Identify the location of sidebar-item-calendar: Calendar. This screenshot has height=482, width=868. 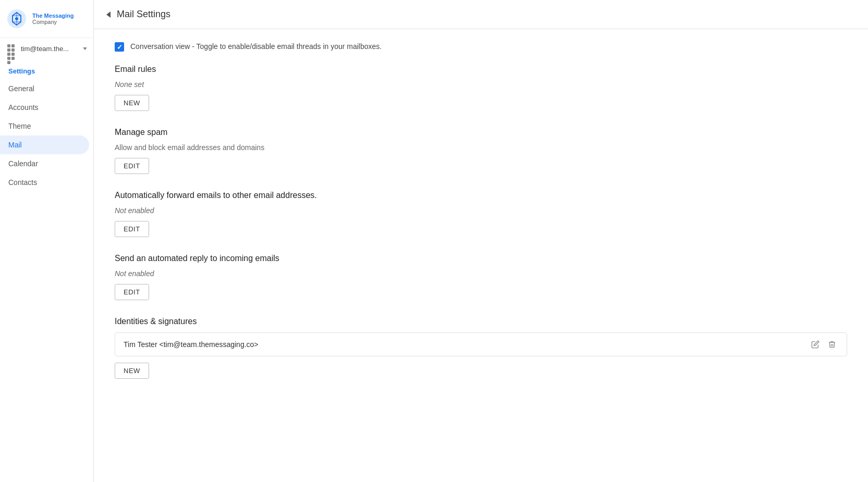
(45, 164).